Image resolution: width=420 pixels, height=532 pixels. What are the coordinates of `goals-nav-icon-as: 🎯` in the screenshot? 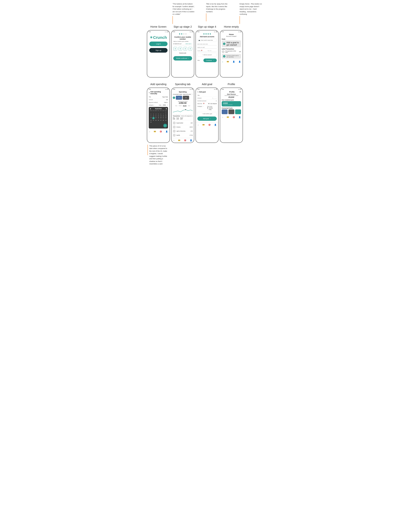 It's located at (161, 131).